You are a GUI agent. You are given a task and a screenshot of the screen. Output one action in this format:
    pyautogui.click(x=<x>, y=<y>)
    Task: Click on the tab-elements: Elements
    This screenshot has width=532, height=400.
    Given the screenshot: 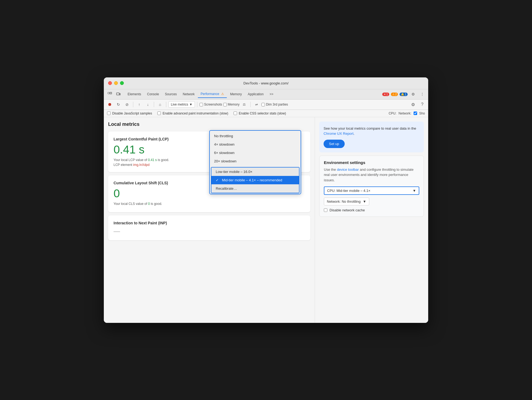 What is the action you would take?
    pyautogui.click(x=134, y=94)
    